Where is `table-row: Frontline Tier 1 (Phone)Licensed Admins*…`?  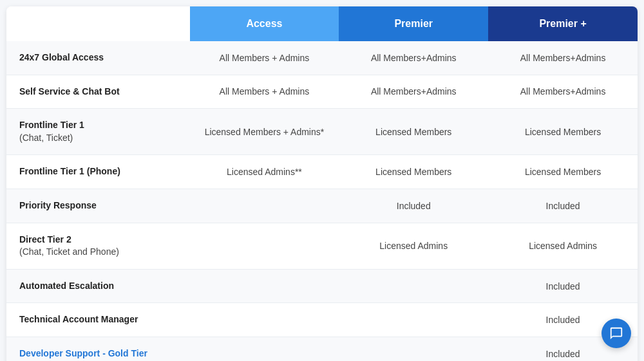
table-row: Frontline Tier 1 (Phone)Licensed Admins*… is located at coordinates (322, 172).